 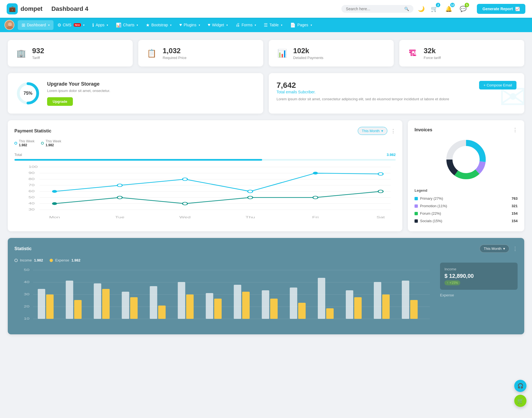 What do you see at coordinates (62, 260) in the screenshot?
I see `expense-legend-label: Expense` at bounding box center [62, 260].